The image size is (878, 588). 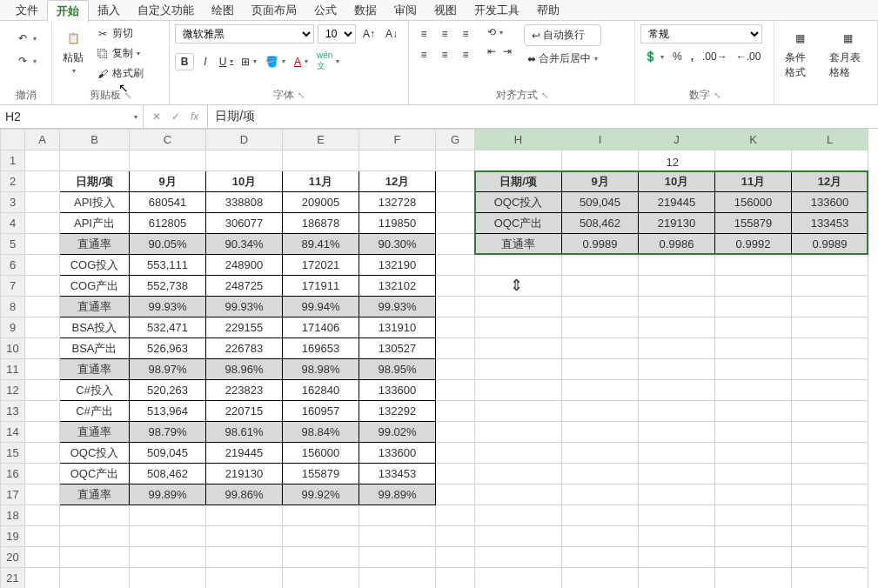 I want to click on cell-C13: 513,964, so click(x=168, y=411).